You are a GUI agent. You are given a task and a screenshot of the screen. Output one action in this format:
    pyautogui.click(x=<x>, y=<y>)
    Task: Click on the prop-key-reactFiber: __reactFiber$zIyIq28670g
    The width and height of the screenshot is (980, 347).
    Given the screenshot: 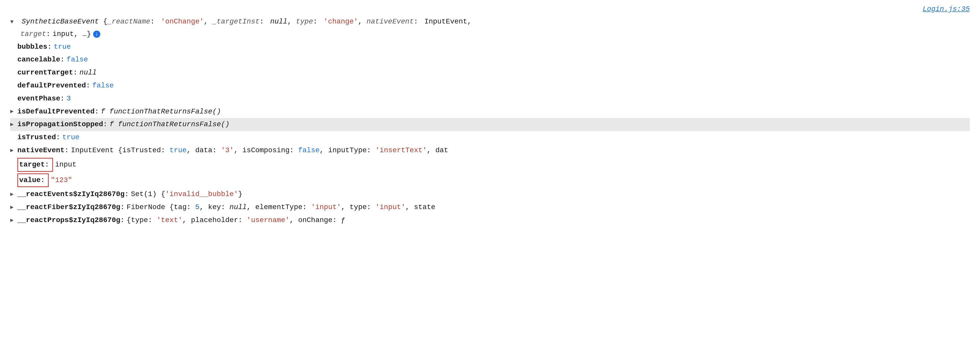 What is the action you would take?
    pyautogui.click(x=69, y=208)
    